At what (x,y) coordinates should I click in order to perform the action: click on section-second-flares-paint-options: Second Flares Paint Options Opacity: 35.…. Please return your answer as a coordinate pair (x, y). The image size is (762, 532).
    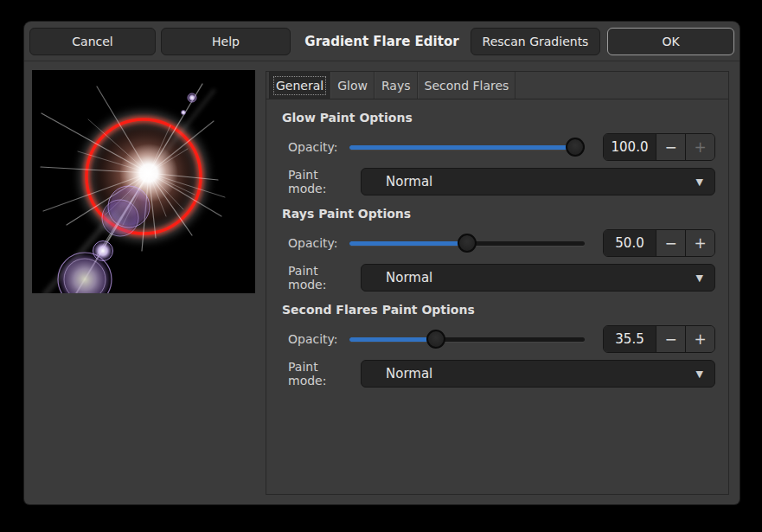
    Looking at the image, I should click on (498, 345).